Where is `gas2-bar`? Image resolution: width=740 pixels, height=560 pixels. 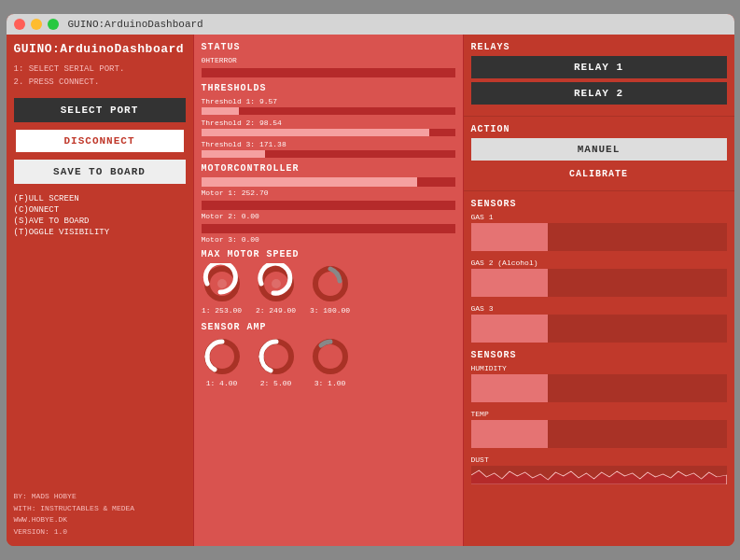
gas2-bar is located at coordinates (599, 283).